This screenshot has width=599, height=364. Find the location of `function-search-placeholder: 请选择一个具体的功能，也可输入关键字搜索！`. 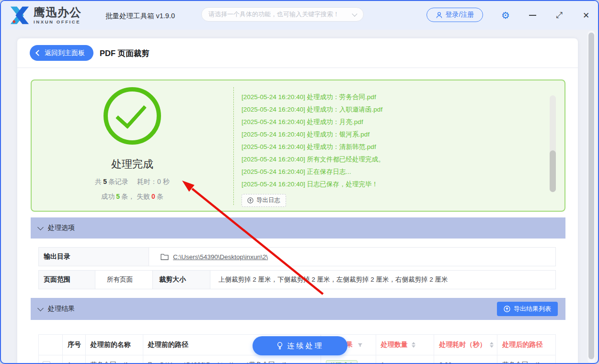

function-search-placeholder: 请选择一个具体的功能，也可输入关键字搜索！ is located at coordinates (281, 14).